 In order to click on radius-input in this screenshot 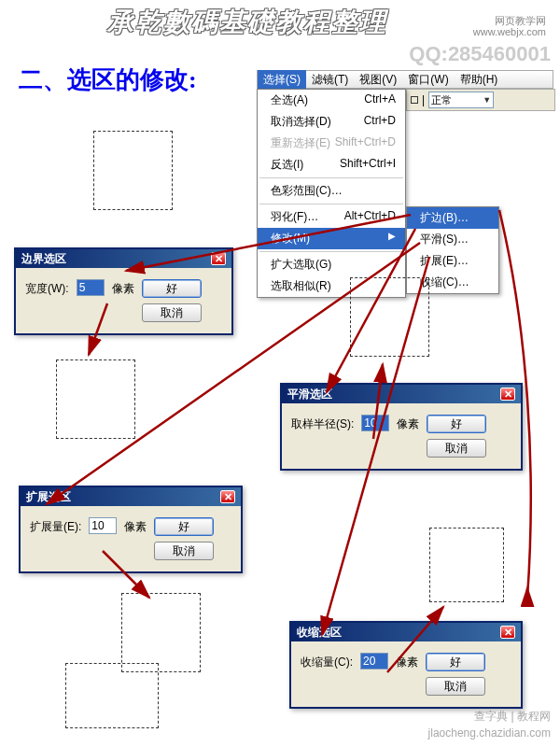, I will do `click(375, 423)`.